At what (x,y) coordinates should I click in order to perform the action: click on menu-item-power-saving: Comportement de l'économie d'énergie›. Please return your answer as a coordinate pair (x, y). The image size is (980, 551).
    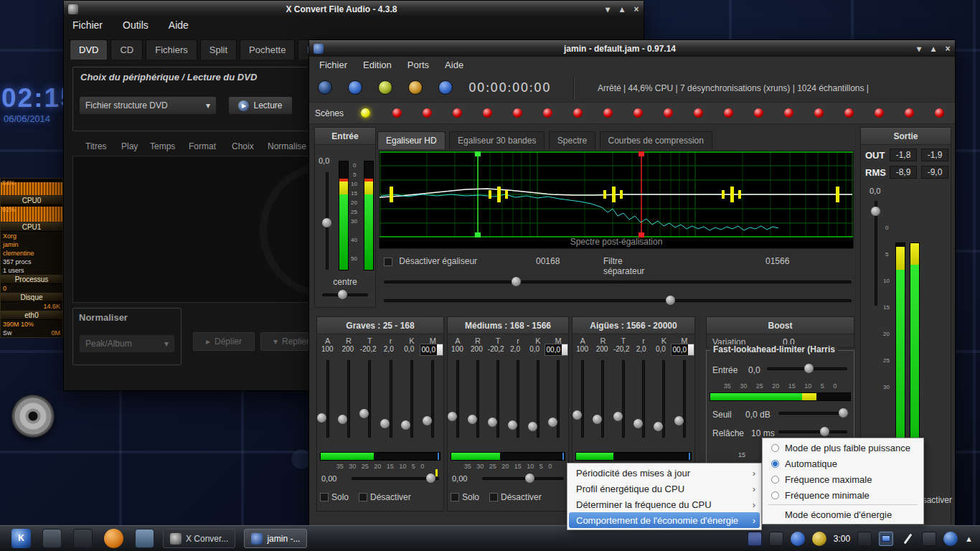
    Looking at the image, I should click on (664, 520).